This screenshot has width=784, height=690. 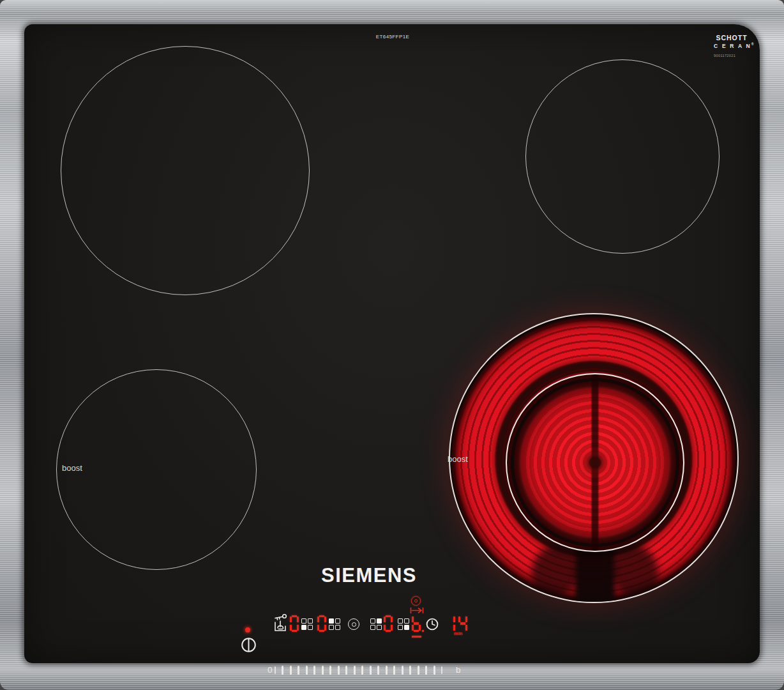 What do you see at coordinates (417, 611) in the screenshot?
I see `timer-transfer-icon` at bounding box center [417, 611].